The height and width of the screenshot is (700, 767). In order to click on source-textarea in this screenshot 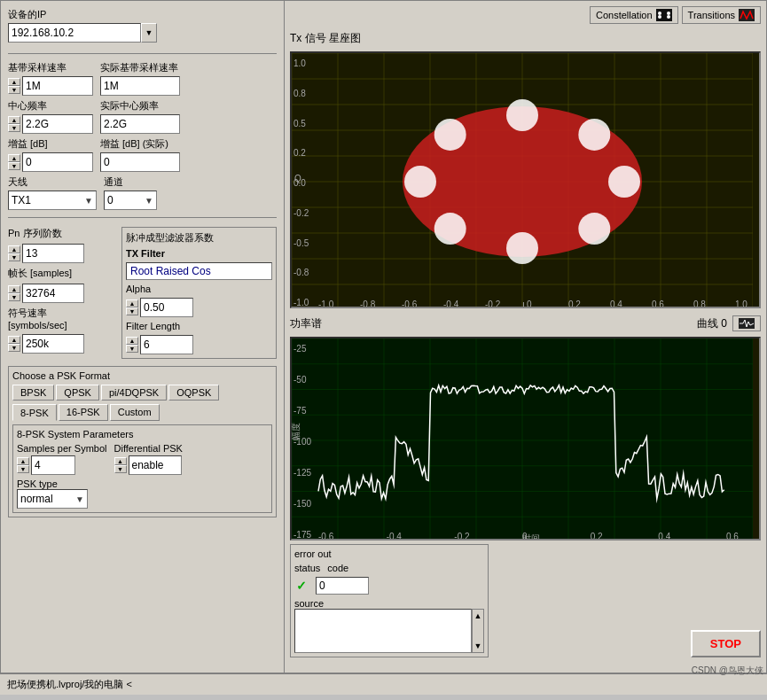, I will do `click(383, 631)`.